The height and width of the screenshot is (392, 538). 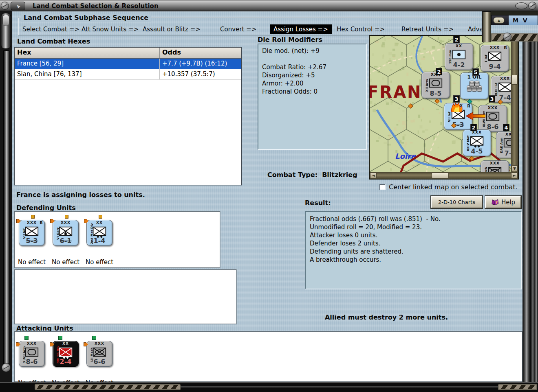 I want to click on unit-strength: 6-1, so click(x=66, y=241).